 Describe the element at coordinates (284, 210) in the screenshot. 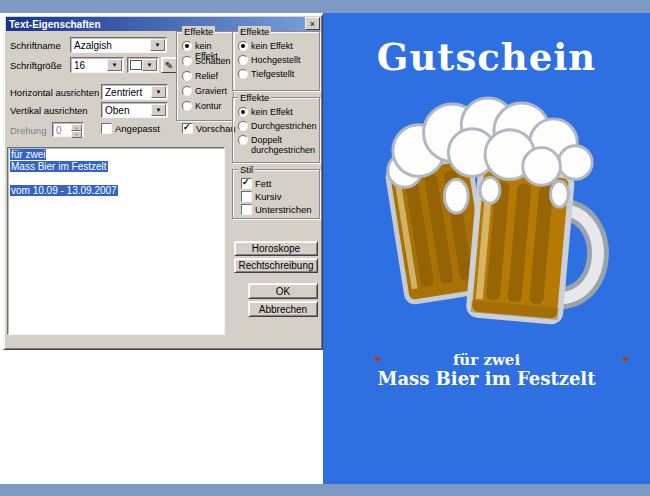

I see `unterstrichen-label: Unterstrichen` at that location.